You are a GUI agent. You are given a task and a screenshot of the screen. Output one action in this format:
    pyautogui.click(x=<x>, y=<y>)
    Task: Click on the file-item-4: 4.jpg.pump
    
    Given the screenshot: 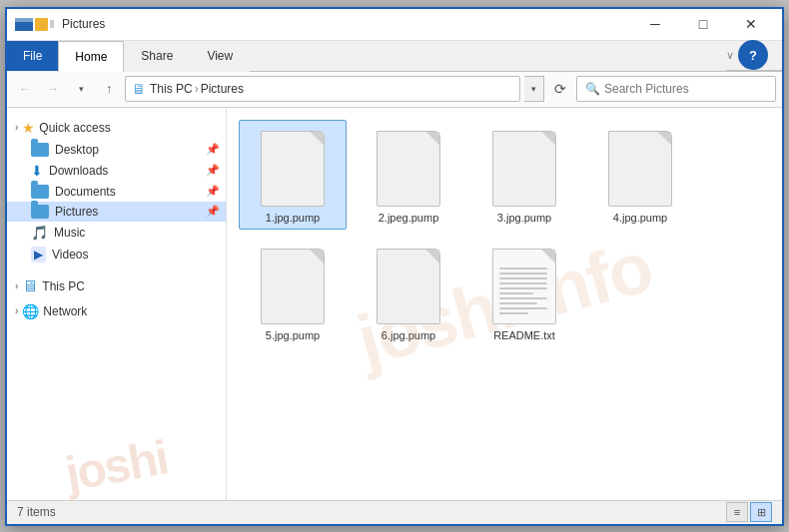 What is the action you would take?
    pyautogui.click(x=640, y=175)
    